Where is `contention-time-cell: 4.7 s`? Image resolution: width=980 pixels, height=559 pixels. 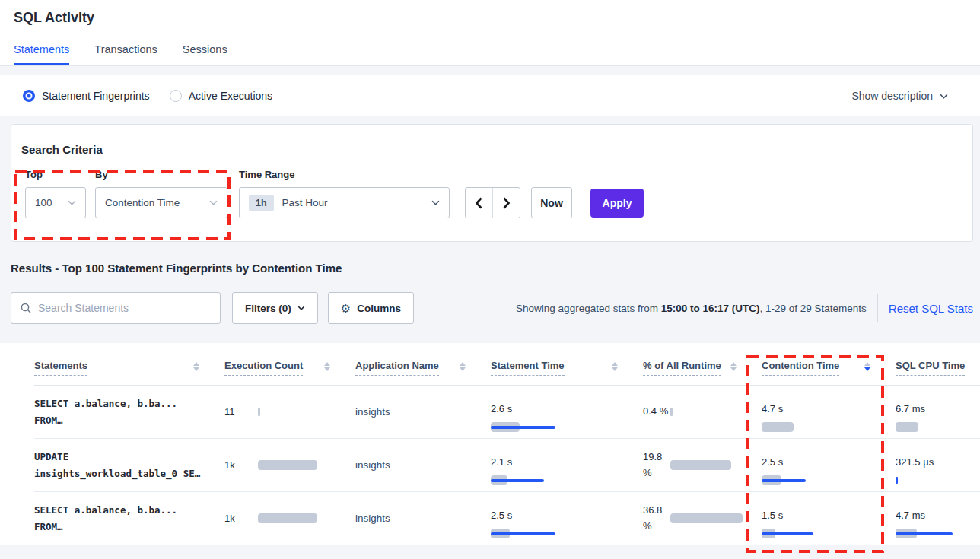 contention-time-cell: 4.7 s is located at coordinates (829, 412).